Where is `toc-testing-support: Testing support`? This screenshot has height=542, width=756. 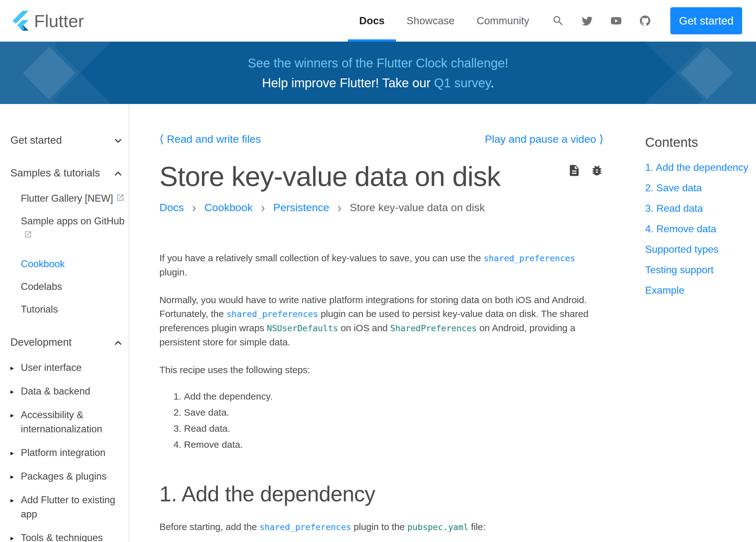
toc-testing-support: Testing support is located at coordinates (699, 270).